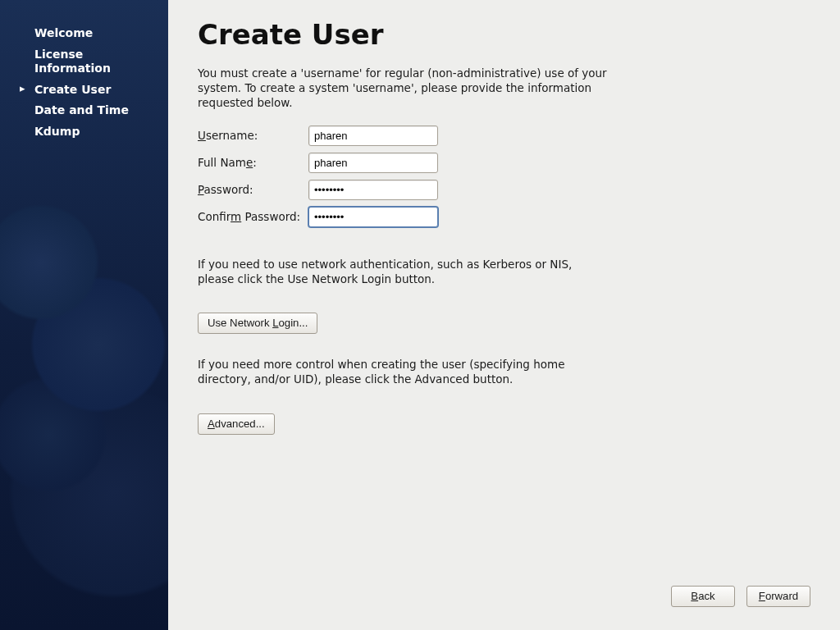 The width and height of the screenshot is (840, 630). Describe the element at coordinates (741, 596) in the screenshot. I see `footer-buttons: Back Forward` at that location.